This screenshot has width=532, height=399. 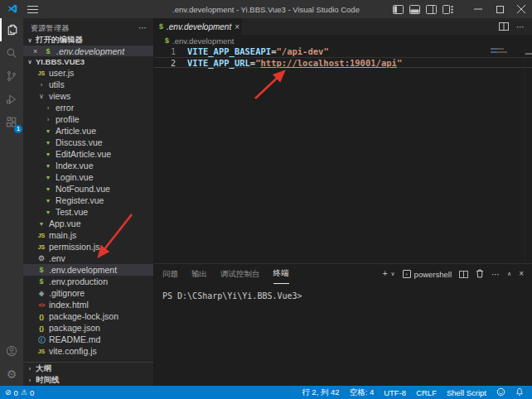 What do you see at coordinates (83, 270) in the screenshot?
I see `tree-item-label: .env.development` at bounding box center [83, 270].